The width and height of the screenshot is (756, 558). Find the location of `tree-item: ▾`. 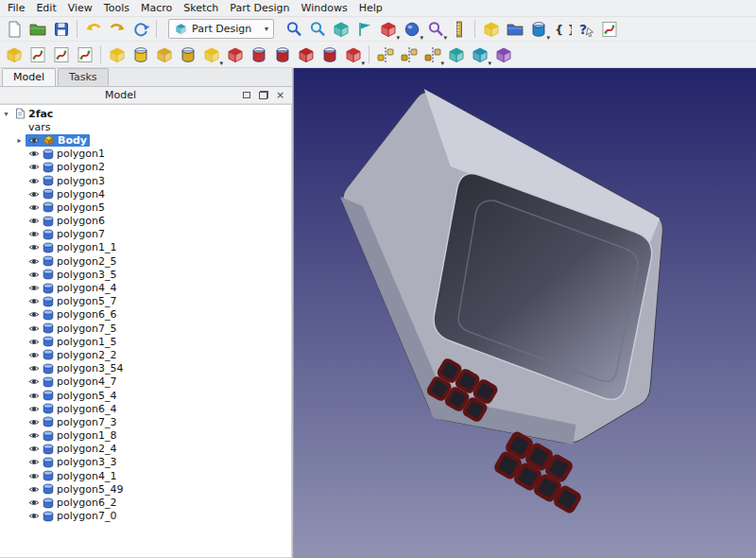

tree-item: ▾ is located at coordinates (146, 113).